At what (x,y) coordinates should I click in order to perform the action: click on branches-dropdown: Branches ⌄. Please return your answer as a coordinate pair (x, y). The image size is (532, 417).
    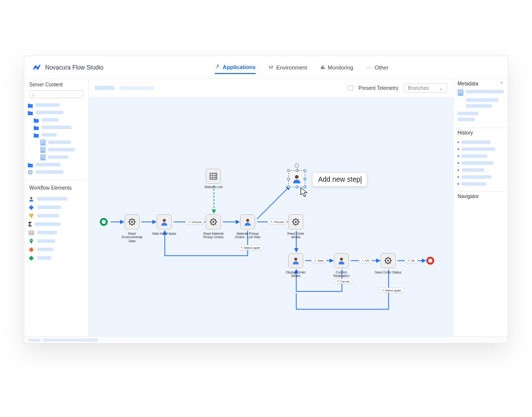
    Looking at the image, I should click on (425, 88).